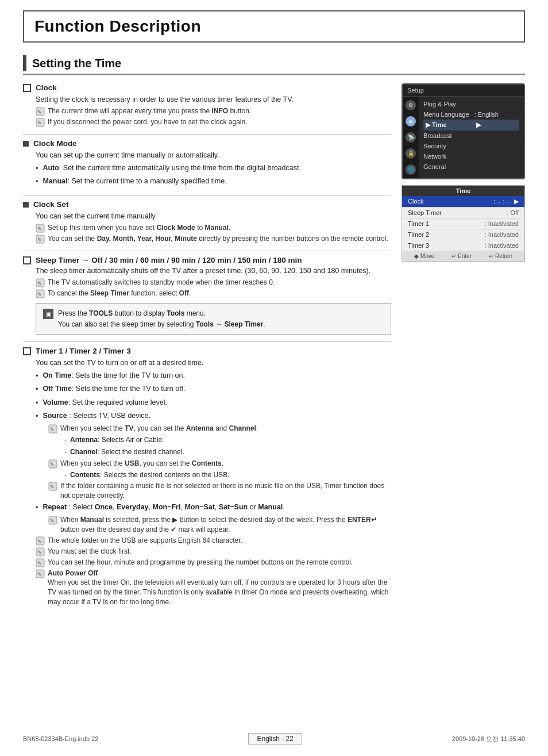  Describe the element at coordinates (275, 739) in the screenshot. I see `footer-center: English - 22` at that location.